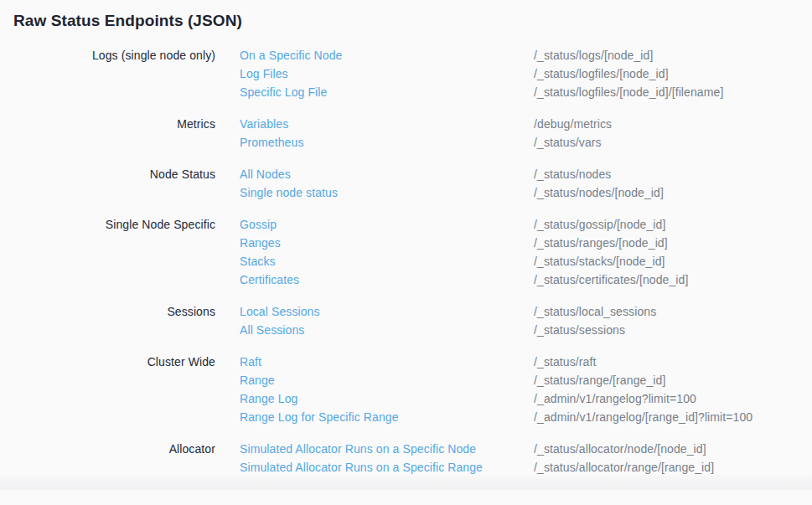 The width and height of the screenshot is (812, 505). I want to click on endpoint-path: /_status/stacks/[node_id], so click(600, 261).